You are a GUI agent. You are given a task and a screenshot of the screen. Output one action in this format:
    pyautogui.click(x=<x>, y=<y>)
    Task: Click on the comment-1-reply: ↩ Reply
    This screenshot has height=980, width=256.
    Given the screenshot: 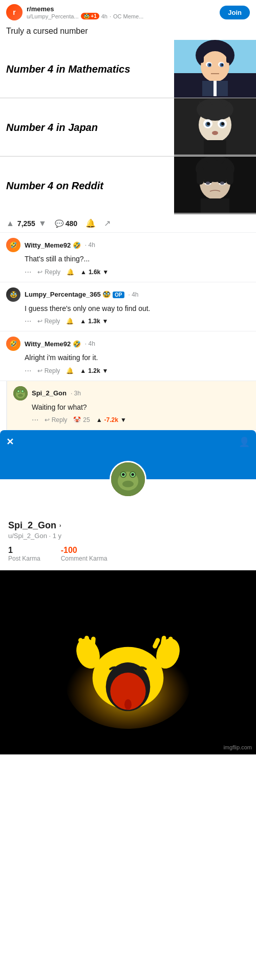 What is the action you would take?
    pyautogui.click(x=49, y=272)
    